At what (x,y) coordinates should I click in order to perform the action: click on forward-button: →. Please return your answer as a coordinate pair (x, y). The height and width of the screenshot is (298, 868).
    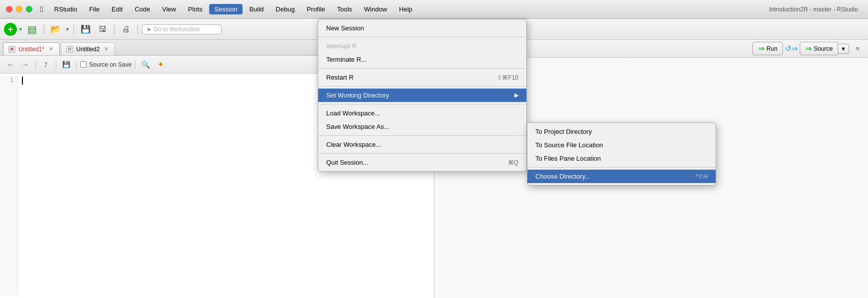
    Looking at the image, I should click on (25, 65).